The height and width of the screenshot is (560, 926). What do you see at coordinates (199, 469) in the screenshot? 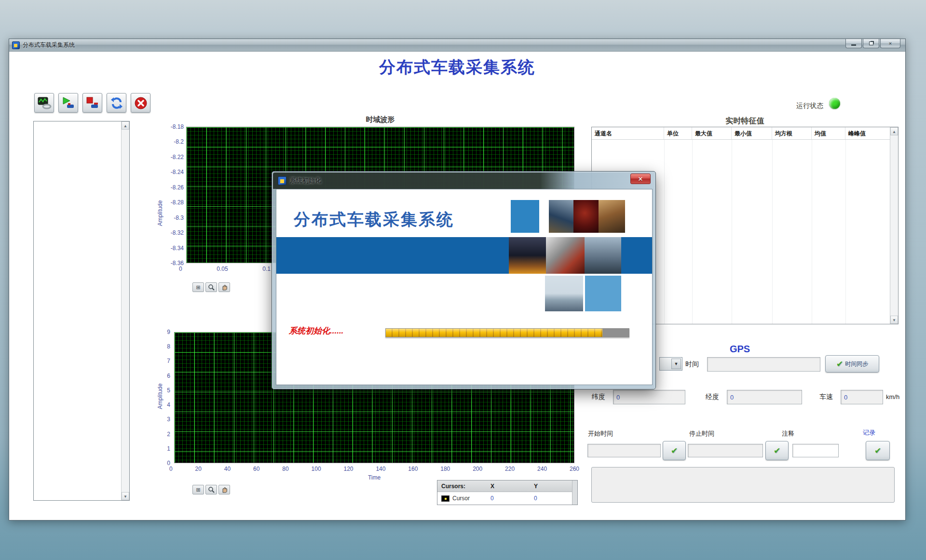
I see `x-tick: 20` at bounding box center [199, 469].